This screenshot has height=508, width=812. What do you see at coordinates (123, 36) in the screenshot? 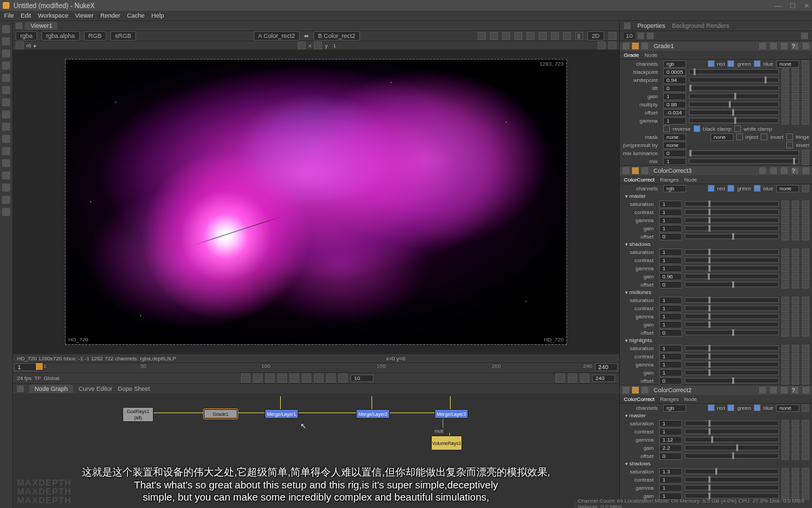
I see `lut-select: sRGB` at bounding box center [123, 36].